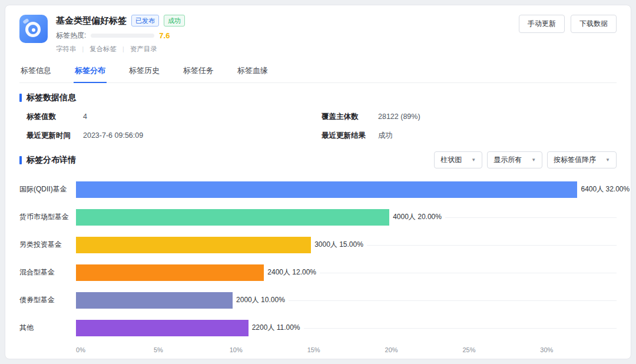  I want to click on manual-update-button: 手动更新, so click(542, 24).